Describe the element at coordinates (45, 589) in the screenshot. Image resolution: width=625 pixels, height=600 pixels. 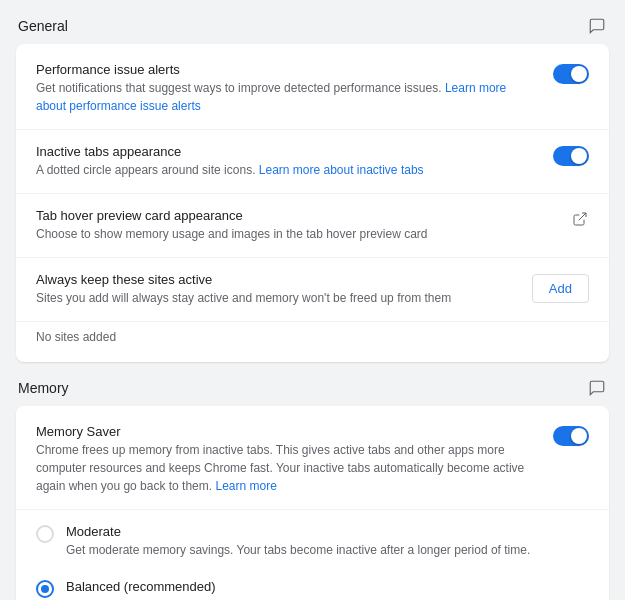
I see `balanced-radio-dot` at that location.